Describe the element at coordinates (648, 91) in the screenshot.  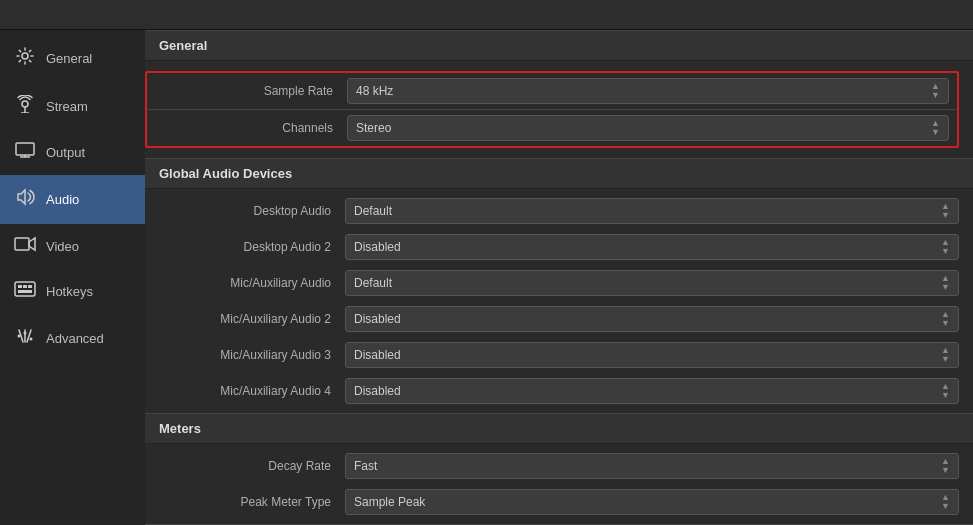
I see `dropdown-sample-rate: 48 kHz▲▼` at that location.